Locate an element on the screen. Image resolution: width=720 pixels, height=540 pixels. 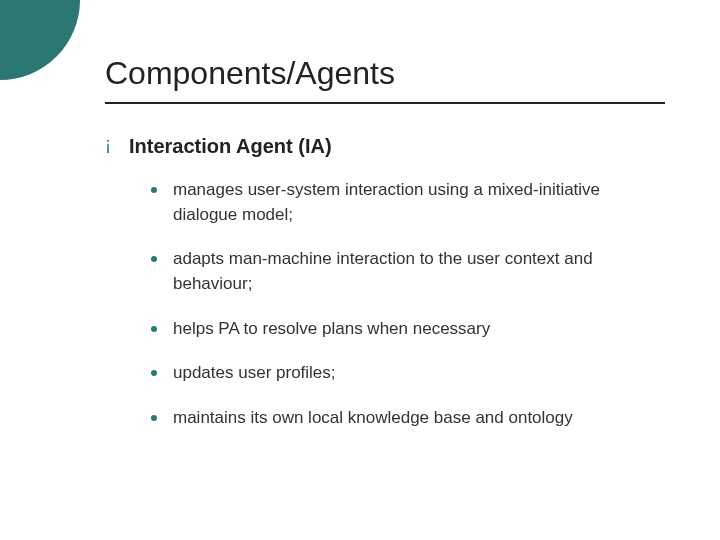
list-item: updates user profiles; is located at coordinates (406, 374).